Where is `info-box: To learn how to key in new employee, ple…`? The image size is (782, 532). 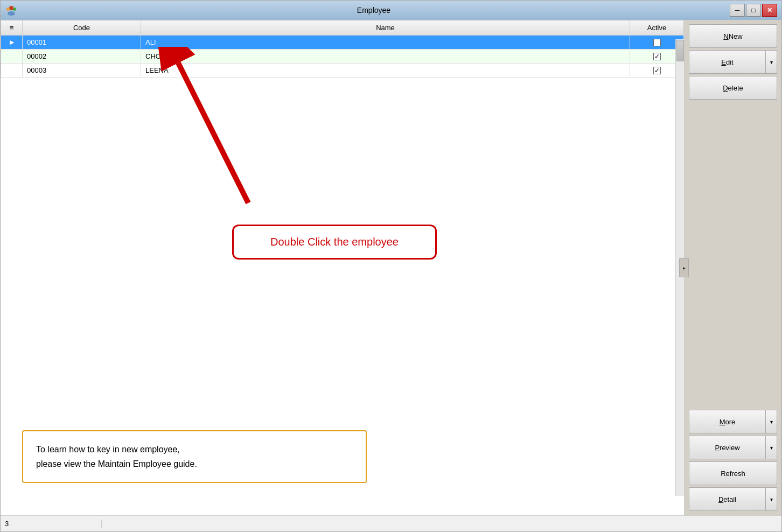 info-box: To learn how to key in new employee, ple… is located at coordinates (194, 457).